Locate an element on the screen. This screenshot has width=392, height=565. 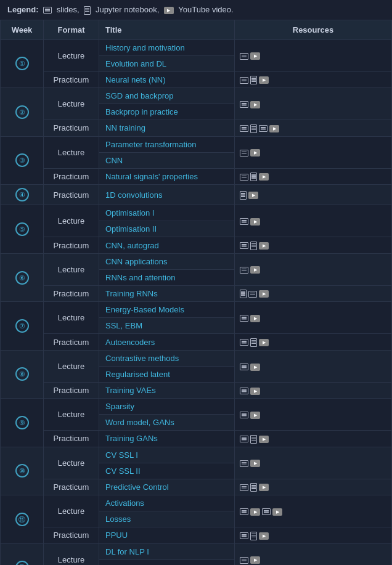
title-cell: Natural signals' properties is located at coordinates (167, 176).